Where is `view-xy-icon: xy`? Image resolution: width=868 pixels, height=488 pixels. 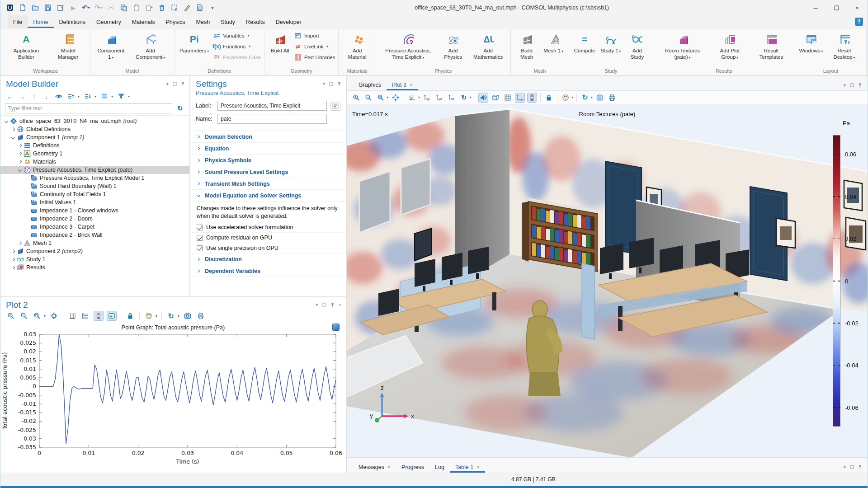
view-xy-icon: xy is located at coordinates (427, 98).